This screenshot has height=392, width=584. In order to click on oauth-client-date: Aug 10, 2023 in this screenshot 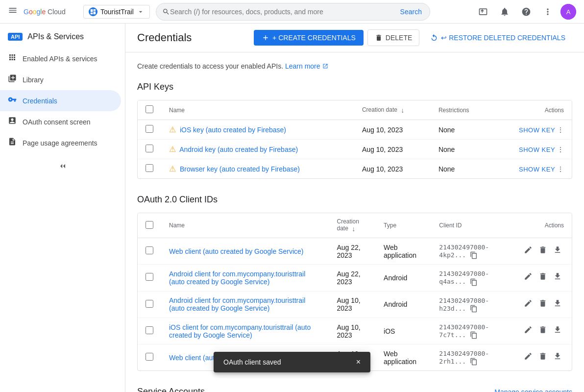, I will do `click(353, 331)`.